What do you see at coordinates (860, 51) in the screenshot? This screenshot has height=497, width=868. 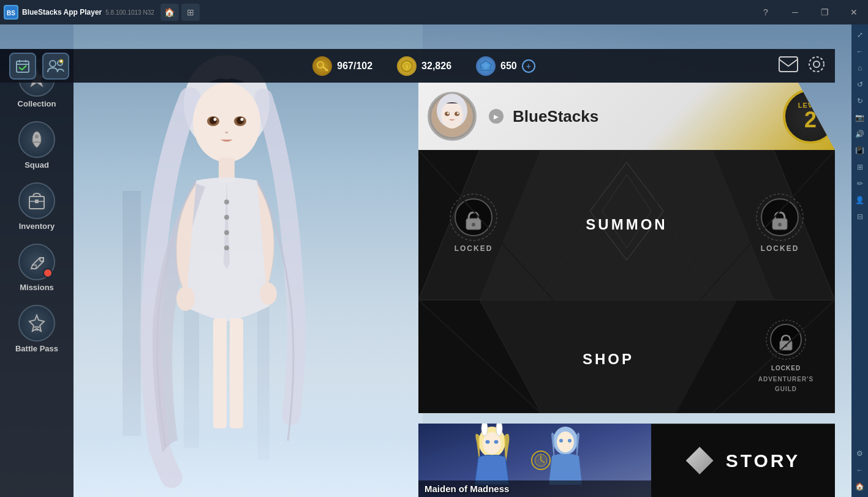 I see `bs-back-button: ←` at bounding box center [860, 51].